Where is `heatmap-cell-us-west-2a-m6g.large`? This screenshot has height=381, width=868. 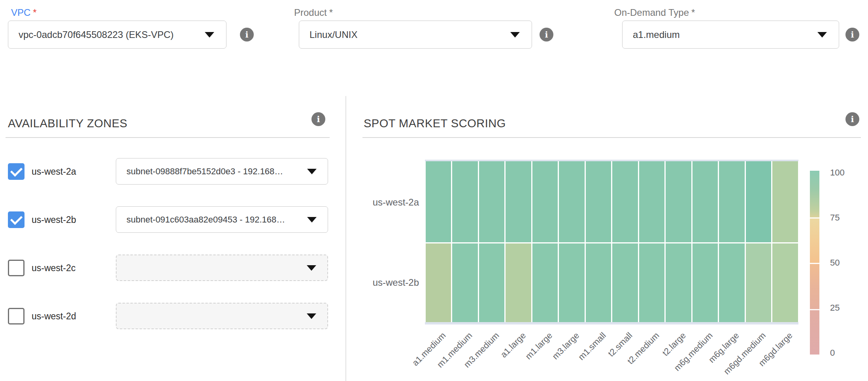 heatmap-cell-us-west-2a-m6g.large is located at coordinates (732, 202).